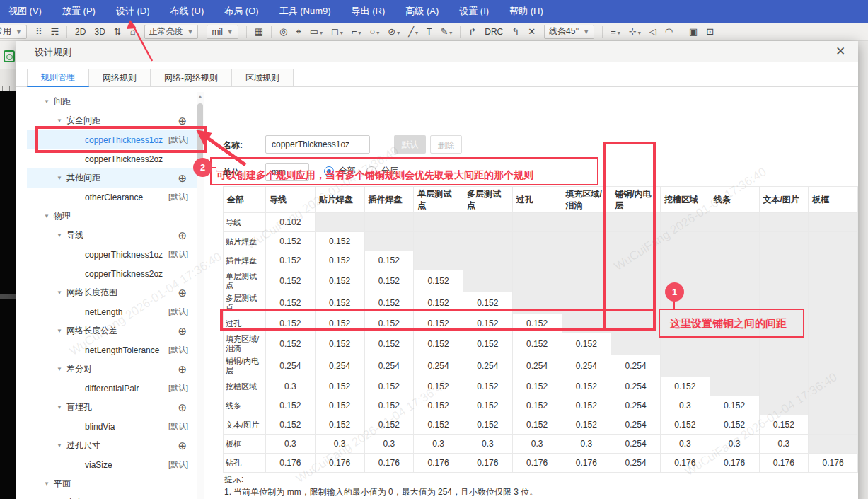 The width and height of the screenshot is (868, 499). I want to click on components-grid-icon: ⠿, so click(39, 31).